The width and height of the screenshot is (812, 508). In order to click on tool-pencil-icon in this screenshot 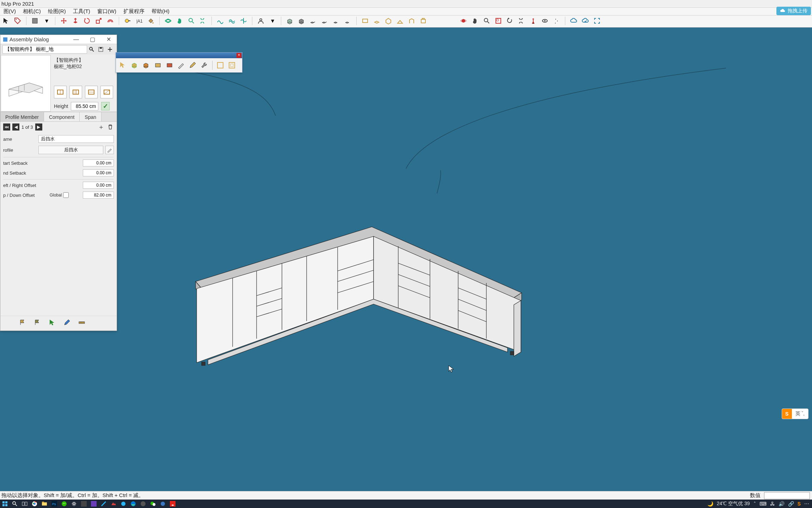, I will do `click(67, 322)`.